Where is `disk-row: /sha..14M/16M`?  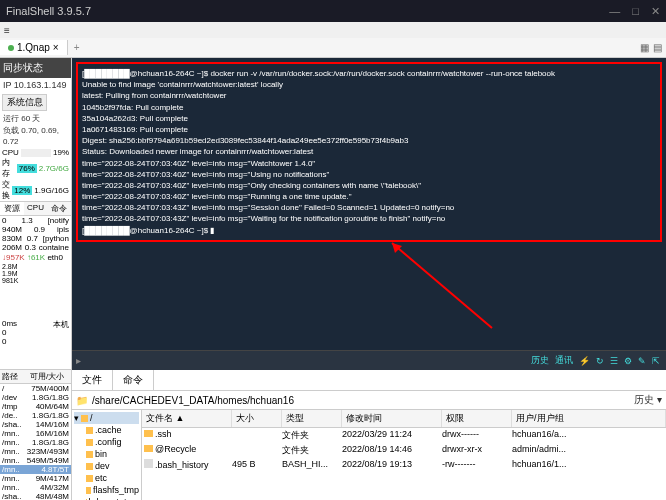
disk-row: /sha..14M/16M is located at coordinates (36, 424).